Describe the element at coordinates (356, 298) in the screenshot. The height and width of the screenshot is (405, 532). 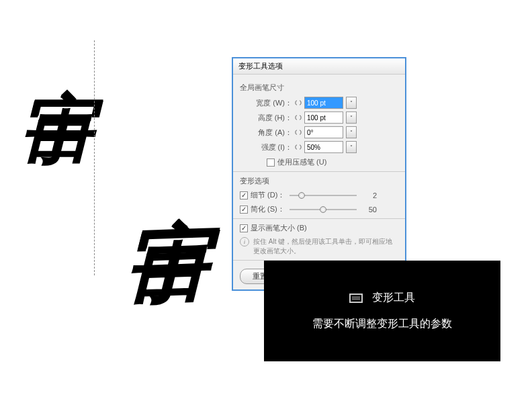
I see `warp-tool-icon` at that location.